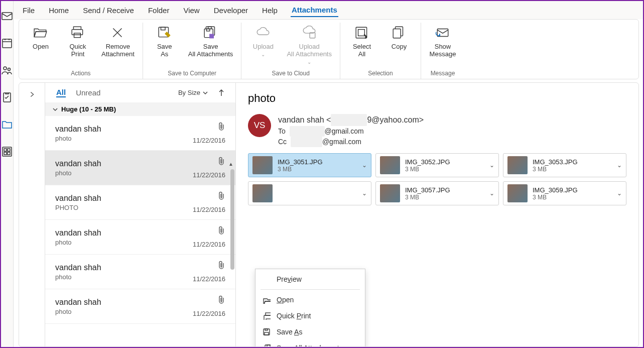 This screenshot has width=644, height=348. What do you see at coordinates (314, 10) in the screenshot?
I see `tab-attachments: Attachments` at bounding box center [314, 10].